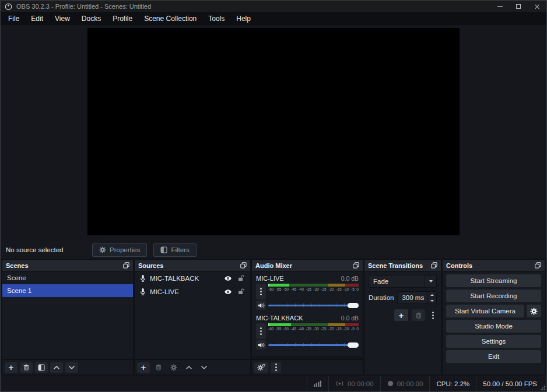 This screenshot has height=392, width=547. I want to click on title-bar: OBS 30.2.3 - Profile: Untitled - Scenes:…, so click(274, 6).